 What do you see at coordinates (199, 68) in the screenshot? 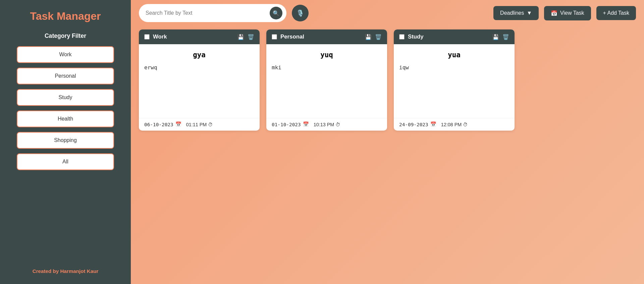
I see `card-task-description: erwq` at bounding box center [199, 68].